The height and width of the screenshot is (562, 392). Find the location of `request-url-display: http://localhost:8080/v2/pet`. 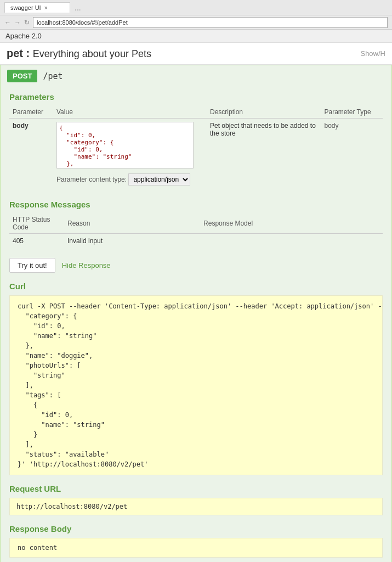

request-url-display: http://localhost:8080/v2/pet is located at coordinates (196, 507).